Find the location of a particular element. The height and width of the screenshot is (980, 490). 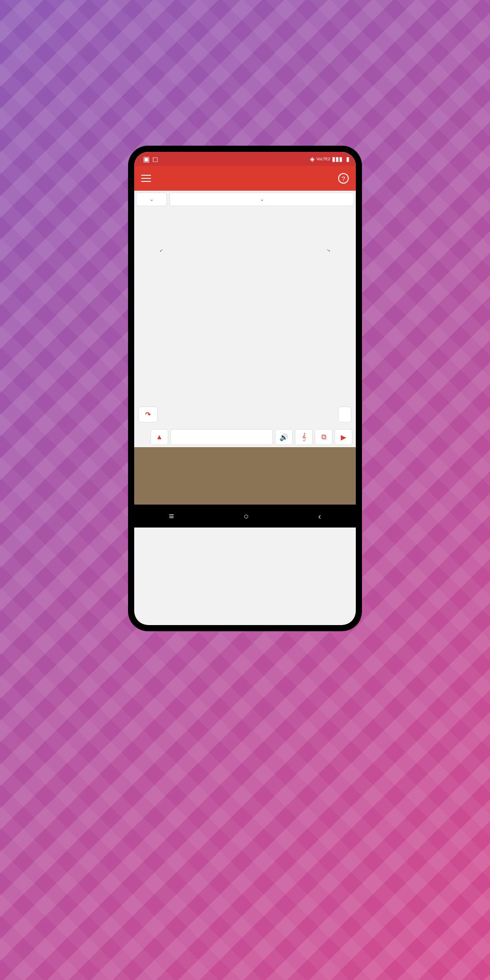

android-nav-bar: ≡ ○ ‹ is located at coordinates (245, 516).